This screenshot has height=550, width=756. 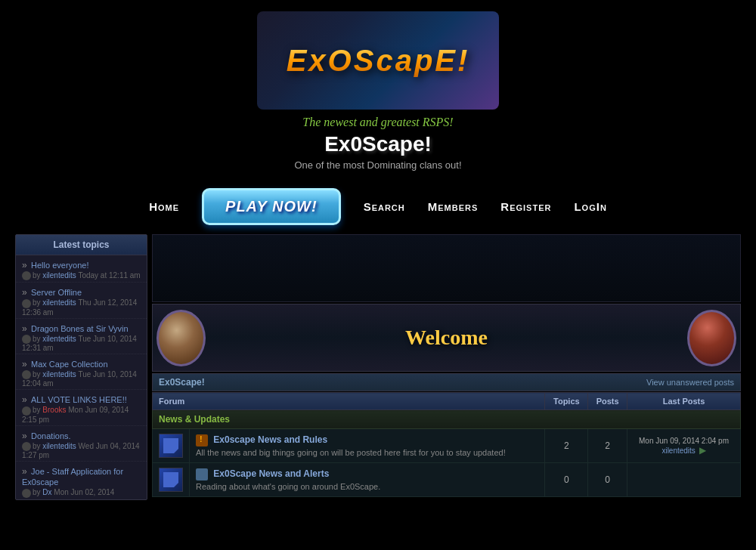 I want to click on topic-link-6: Joe - Staff Application for Ex0scape, so click(x=73, y=477).